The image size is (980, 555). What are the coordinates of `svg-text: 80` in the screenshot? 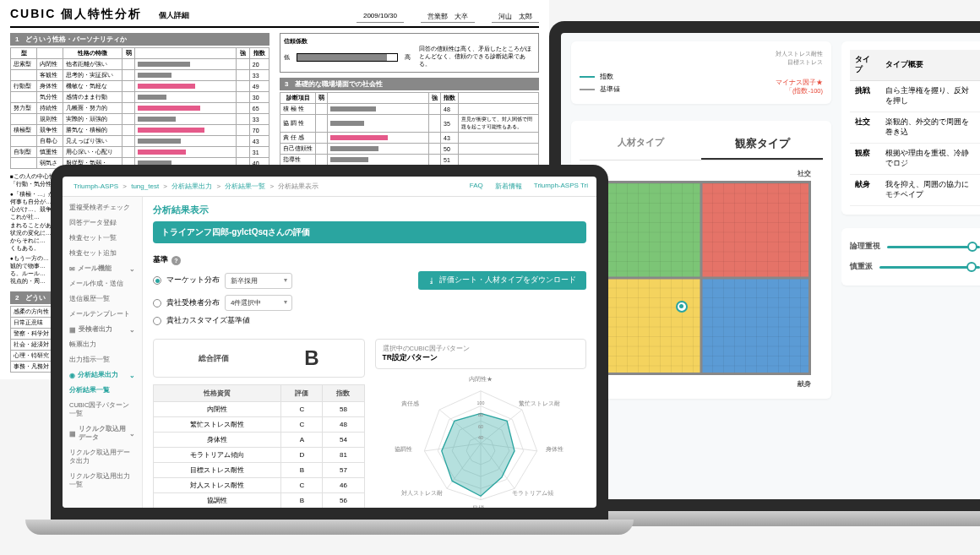 It's located at (481, 415).